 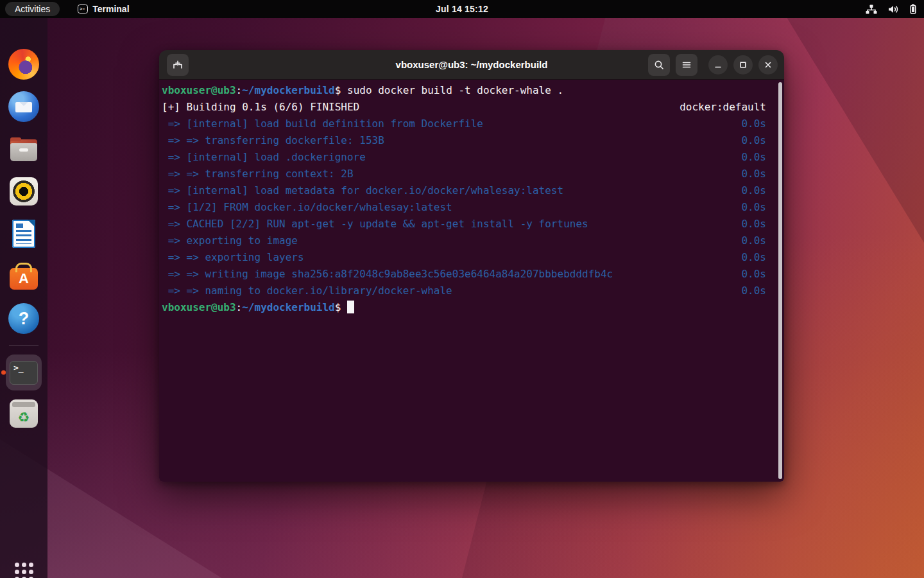 I want to click on terminal-line: vboxuser@ub3:~/mydockerbuild$, so click(x=472, y=308).